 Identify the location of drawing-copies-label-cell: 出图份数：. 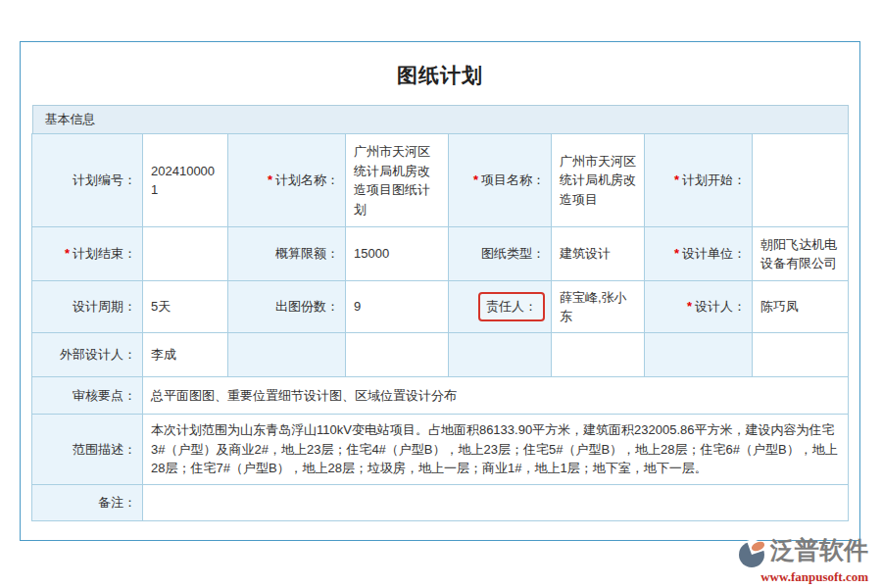
(287, 308).